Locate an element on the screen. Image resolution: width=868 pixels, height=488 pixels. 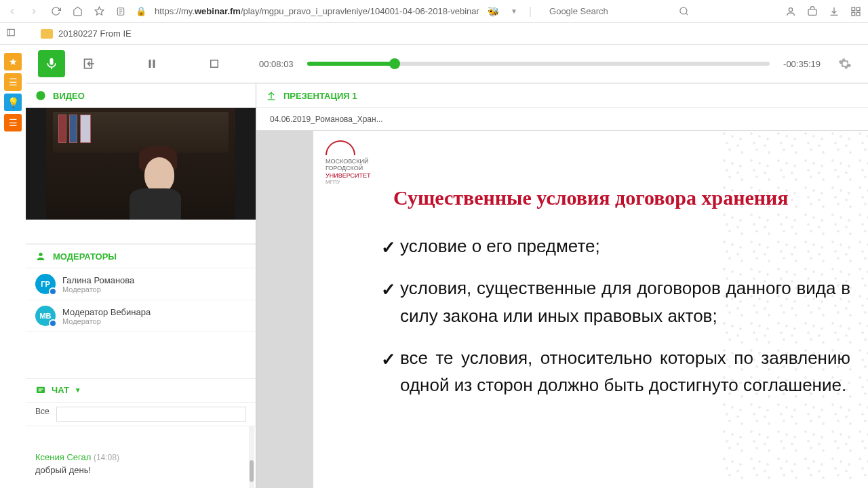
chat-filter-label: Все is located at coordinates (42, 414).